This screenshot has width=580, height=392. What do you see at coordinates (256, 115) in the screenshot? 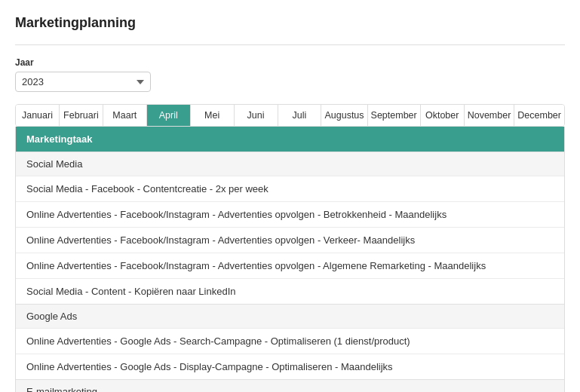
I see `month-btn-juni: Juni` at bounding box center [256, 115].